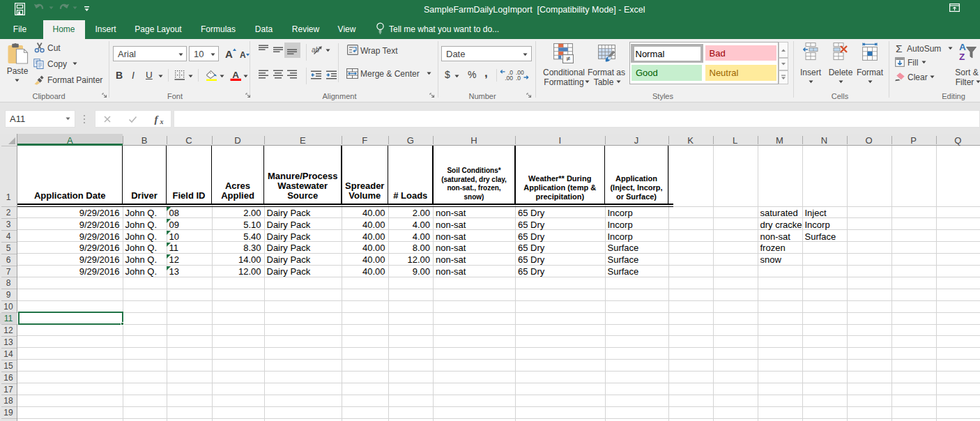  I want to click on svg-text: .00, so click(509, 77).